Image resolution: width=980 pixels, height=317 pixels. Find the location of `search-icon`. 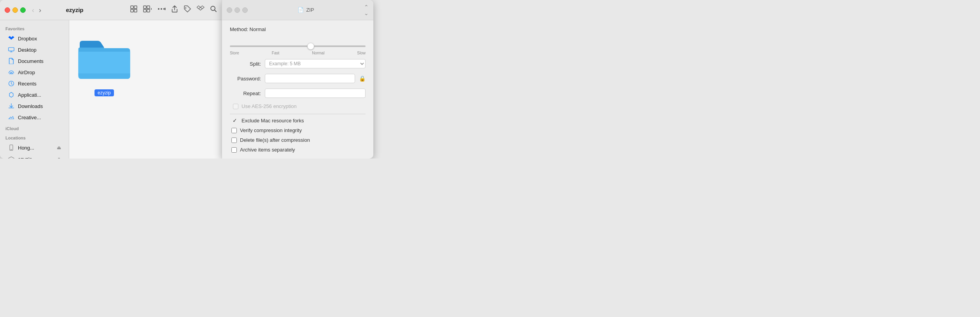

search-icon is located at coordinates (214, 10).